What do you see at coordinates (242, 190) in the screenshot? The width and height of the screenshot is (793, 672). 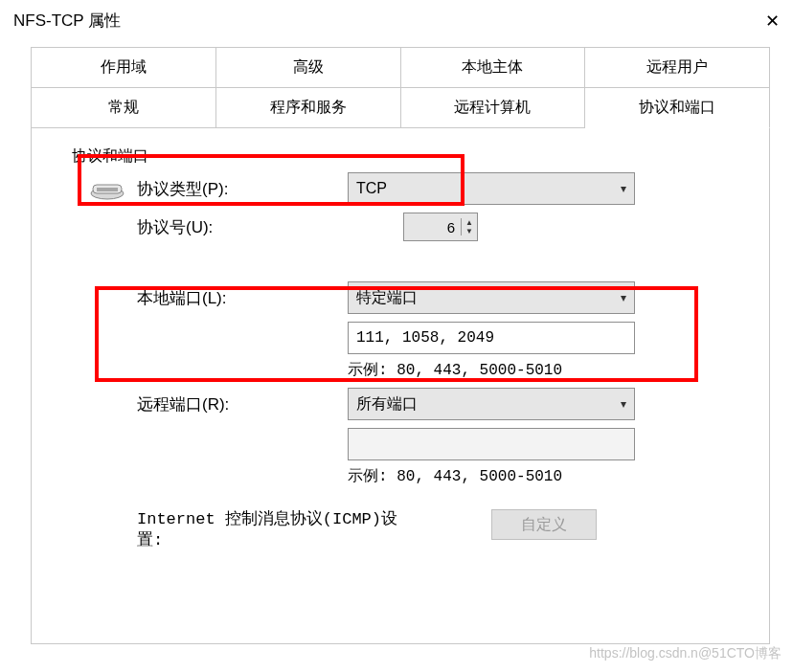 I see `protocol-type-label: 协议类型(P):` at bounding box center [242, 190].